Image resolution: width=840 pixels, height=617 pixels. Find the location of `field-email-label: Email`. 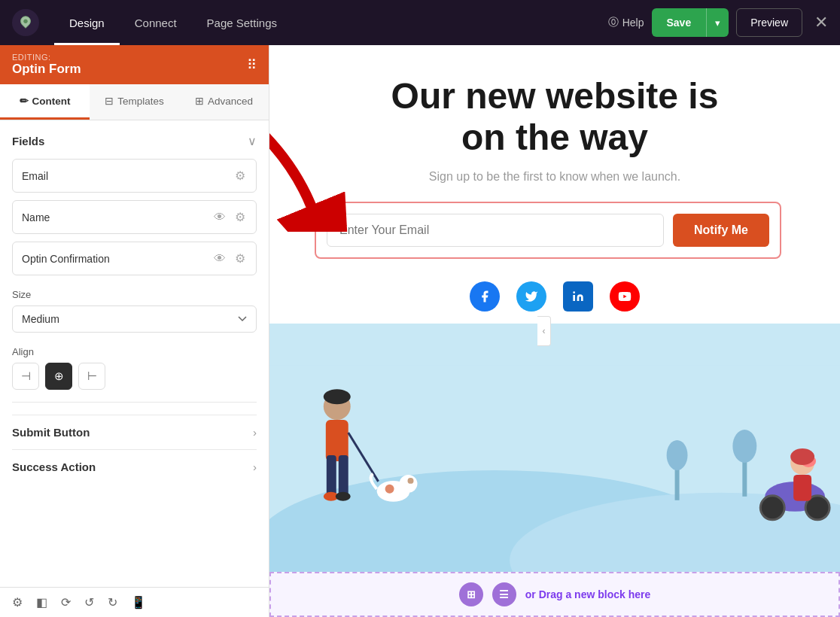

field-email-label: Email is located at coordinates (128, 176).